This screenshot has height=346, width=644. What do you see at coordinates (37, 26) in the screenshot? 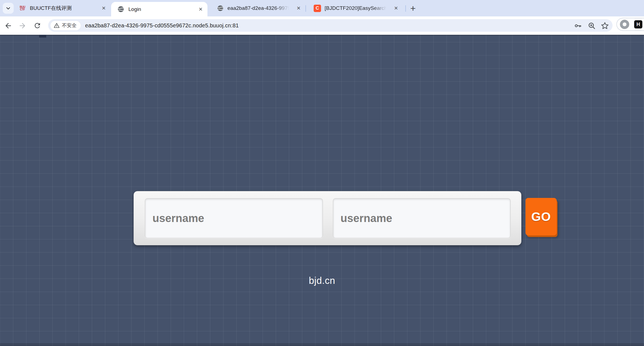
I see `reload-button` at bounding box center [37, 26].